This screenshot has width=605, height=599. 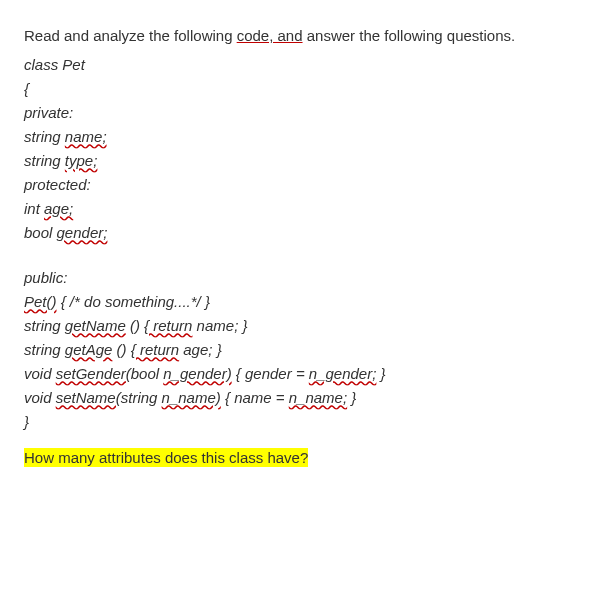 I want to click on code-line-7: int age;, so click(x=302, y=208).